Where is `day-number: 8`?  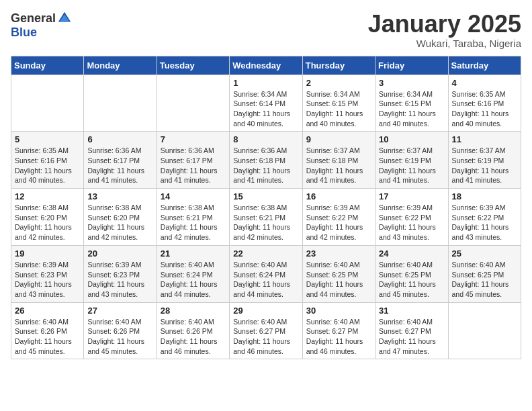
day-number: 8 is located at coordinates (266, 140).